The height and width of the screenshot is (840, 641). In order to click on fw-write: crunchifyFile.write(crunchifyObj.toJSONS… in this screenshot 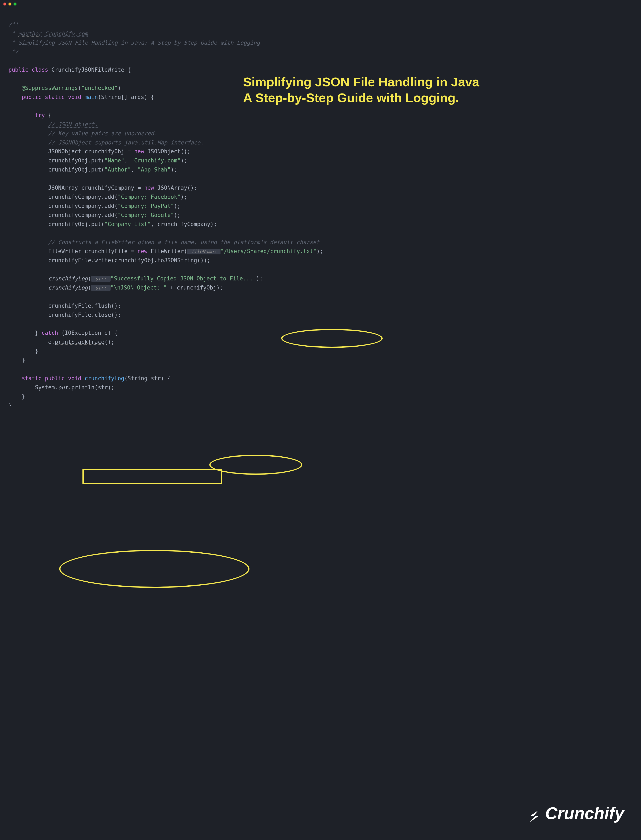, I will do `click(129, 260)`.